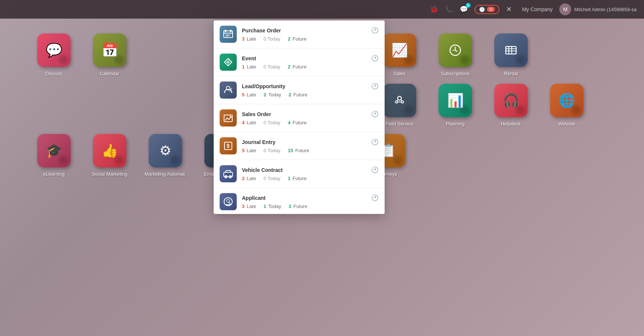  What do you see at coordinates (310, 34) in the screenshot?
I see `purchase-order-info: Purchase Order 🕐 3 Late 0 Today 2 Future` at bounding box center [310, 34].